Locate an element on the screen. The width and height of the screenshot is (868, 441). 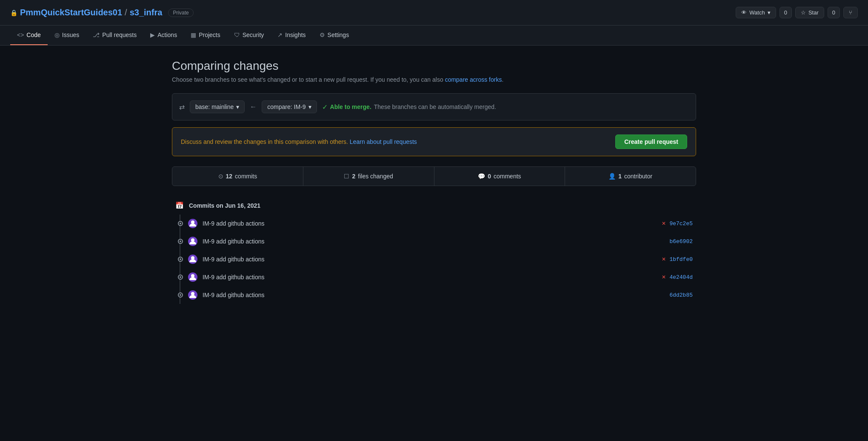
commit-hash-link: 4e2404d is located at coordinates (681, 278).